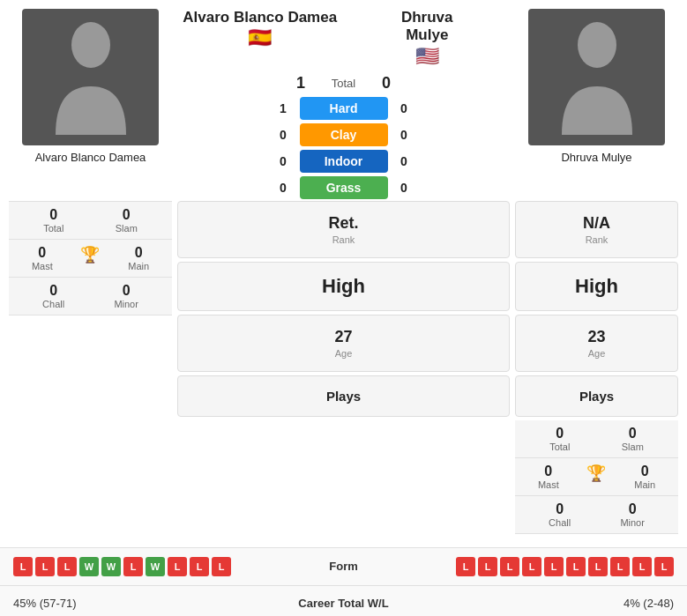 The image size is (687, 616). Describe the element at coordinates (559, 447) in the screenshot. I see `right-total-label: Total` at that location.